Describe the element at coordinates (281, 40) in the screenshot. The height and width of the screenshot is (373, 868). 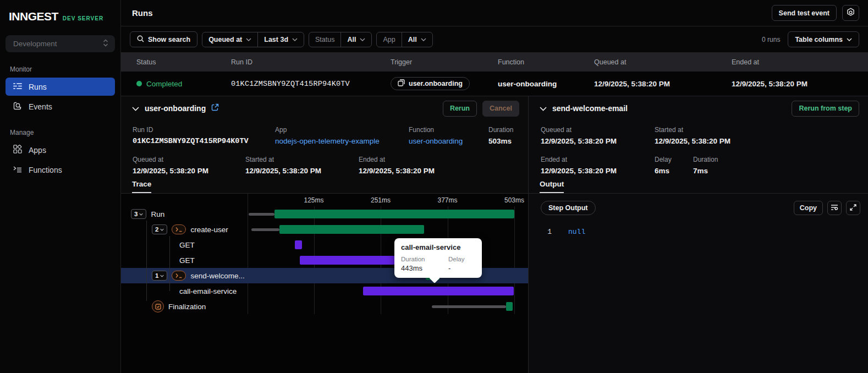
I see `time-range-dropdown: Last 3d` at that location.